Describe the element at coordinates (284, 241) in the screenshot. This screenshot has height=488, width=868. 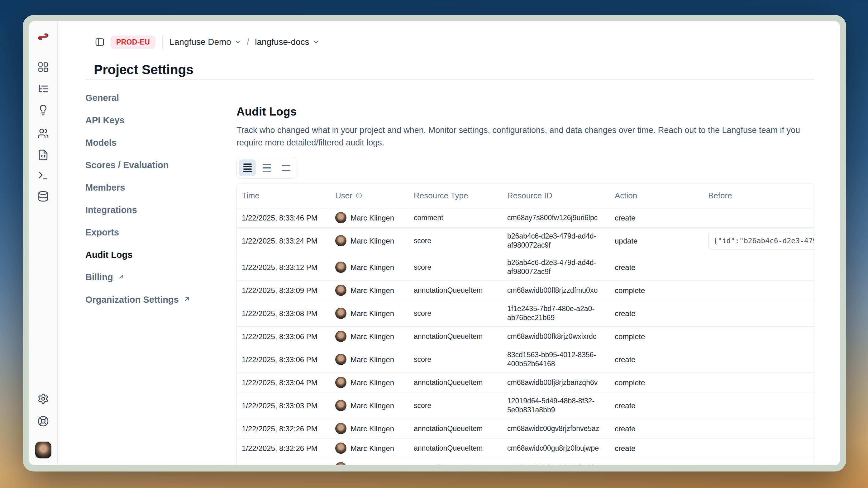
I see `time-cell: 1/22/2025, 8:33:24 PM` at that location.